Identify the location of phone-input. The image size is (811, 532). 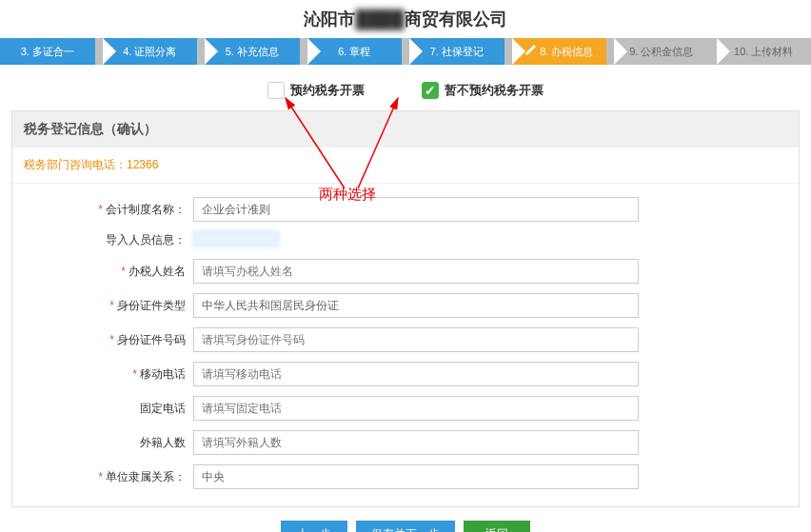
(416, 408).